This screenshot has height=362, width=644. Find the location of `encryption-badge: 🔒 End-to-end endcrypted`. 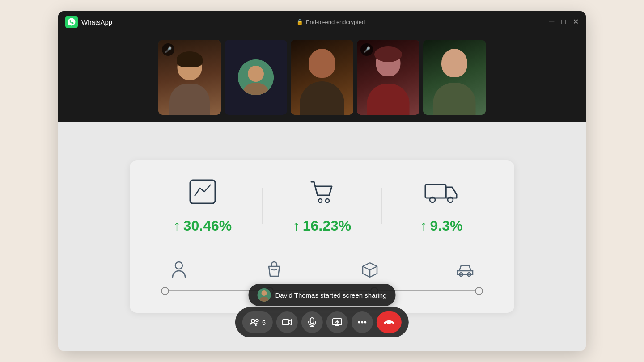

encryption-badge: 🔒 End-to-end endcrypted is located at coordinates (331, 22).